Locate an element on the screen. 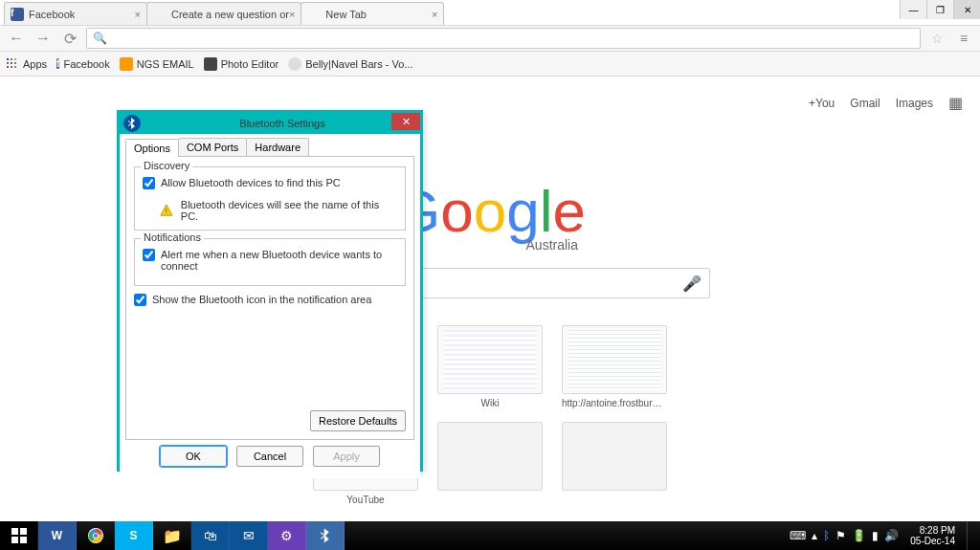  dialog-tabs: Options COM Ports Hardware is located at coordinates (270, 147).